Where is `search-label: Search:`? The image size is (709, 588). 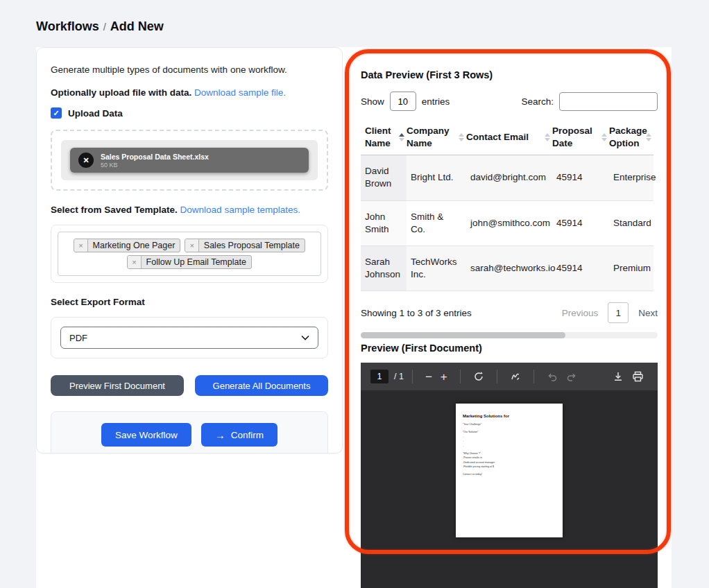
search-label: Search: is located at coordinates (537, 101).